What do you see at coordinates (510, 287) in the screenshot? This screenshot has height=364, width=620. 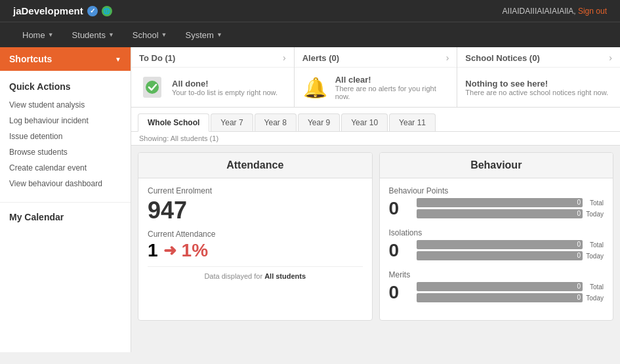 I see `merits-total-bar: 0 Total` at bounding box center [510, 287].